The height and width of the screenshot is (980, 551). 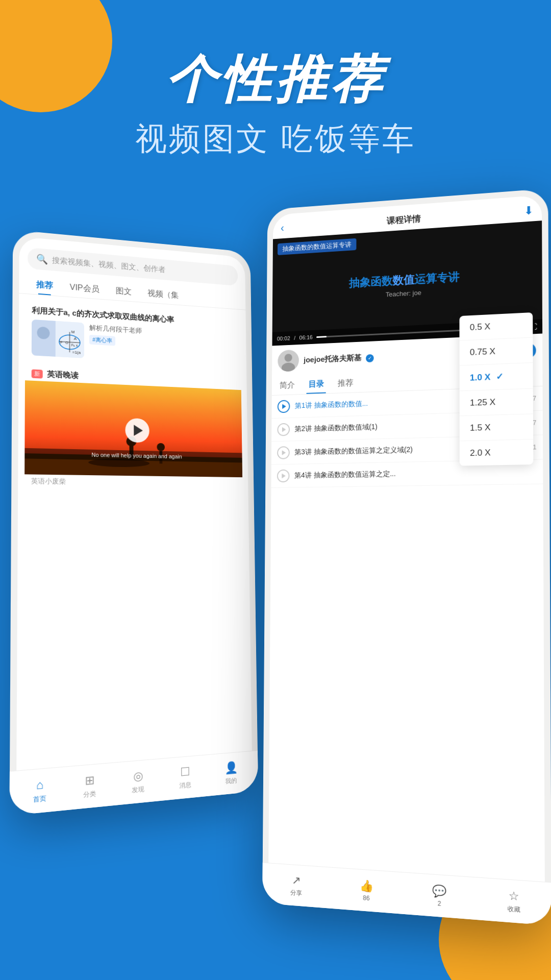 I want to click on favorite-label: 收藏, so click(x=513, y=909).